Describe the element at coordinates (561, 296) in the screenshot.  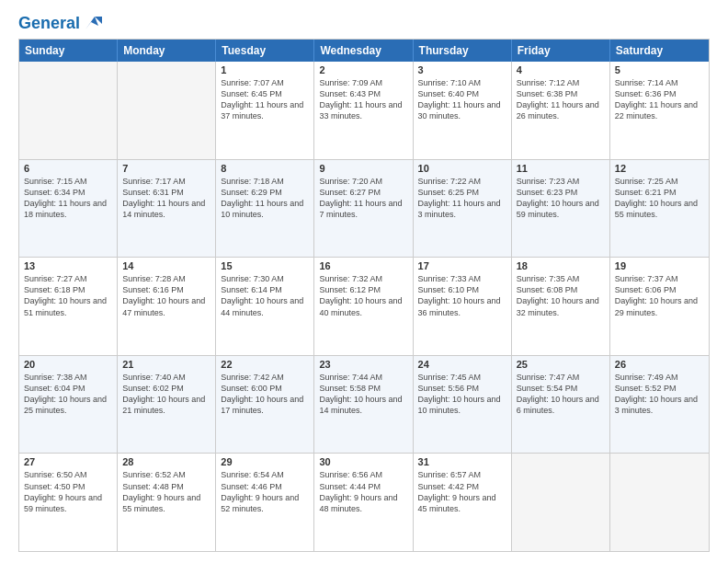
I see `day-detail: Sunrise: 7:35 AM Sunset: 6:08 PM Dayligh…` at that location.